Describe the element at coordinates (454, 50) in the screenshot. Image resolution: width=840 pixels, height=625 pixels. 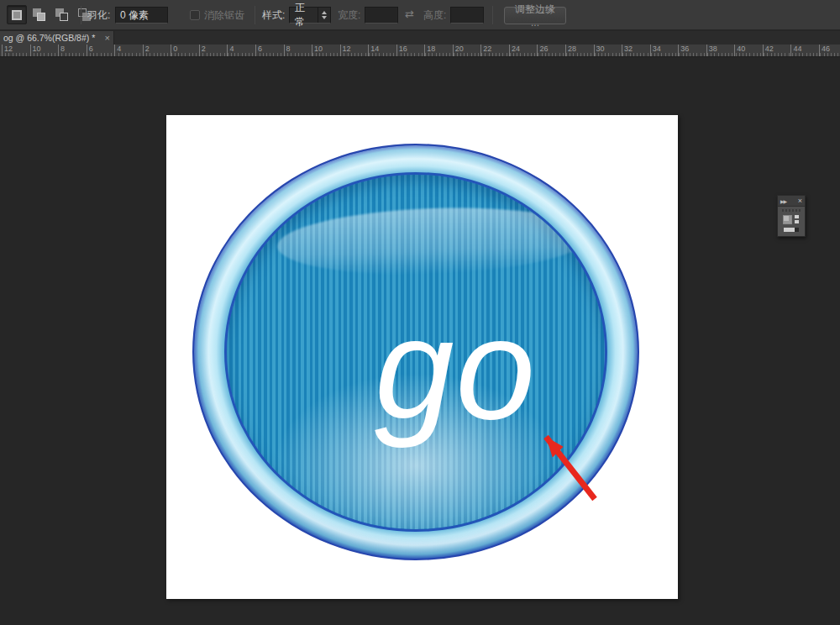
I see `ruler-tick: 20` at that location.